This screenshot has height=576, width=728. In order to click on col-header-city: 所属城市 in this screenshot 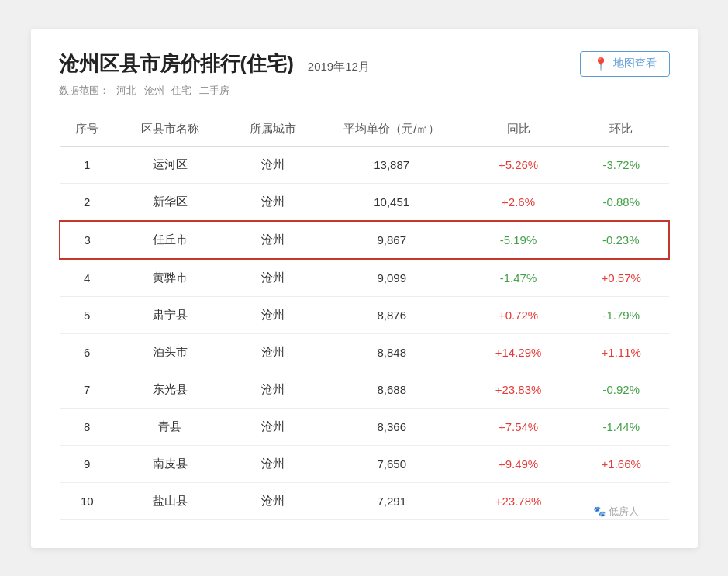, I will do `click(273, 129)`.